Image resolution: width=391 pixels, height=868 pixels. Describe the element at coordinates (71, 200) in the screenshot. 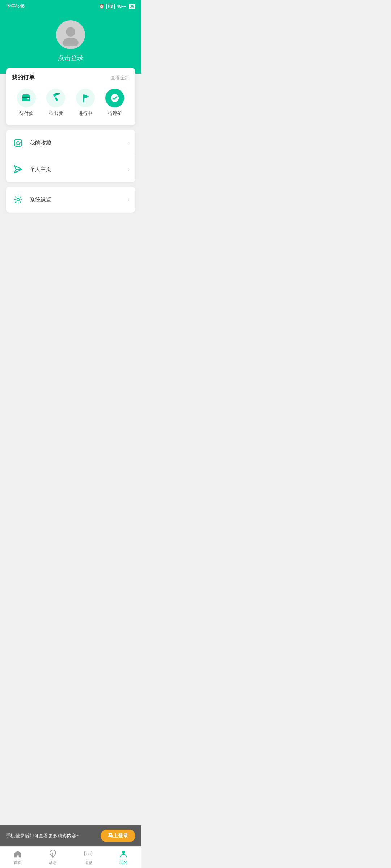

I see `menu-item-settings: 系统设置 ›` at that location.